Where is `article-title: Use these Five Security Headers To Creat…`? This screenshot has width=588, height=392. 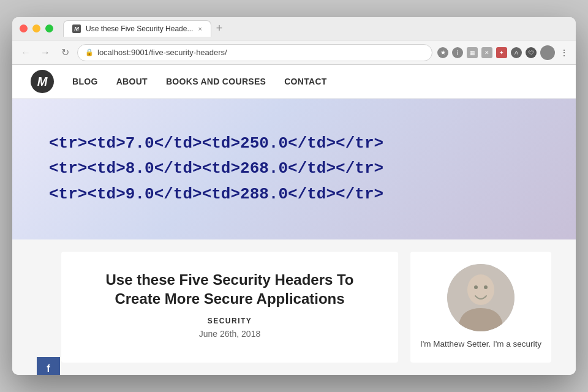
article-title: Use these Five Security Headers To Creat… is located at coordinates (230, 289).